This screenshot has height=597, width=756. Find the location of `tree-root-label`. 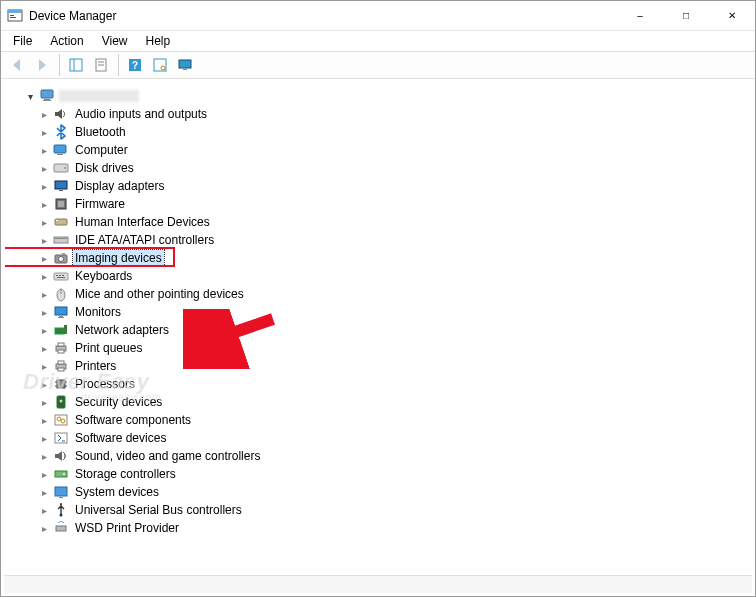

tree-root-label is located at coordinates (99, 96).